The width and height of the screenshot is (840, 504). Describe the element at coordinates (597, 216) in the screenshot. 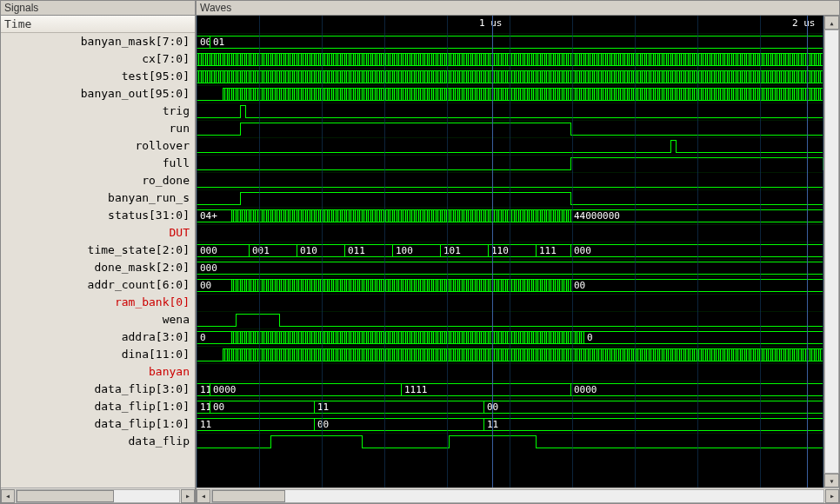

I see `bus-value: 44000000` at that location.